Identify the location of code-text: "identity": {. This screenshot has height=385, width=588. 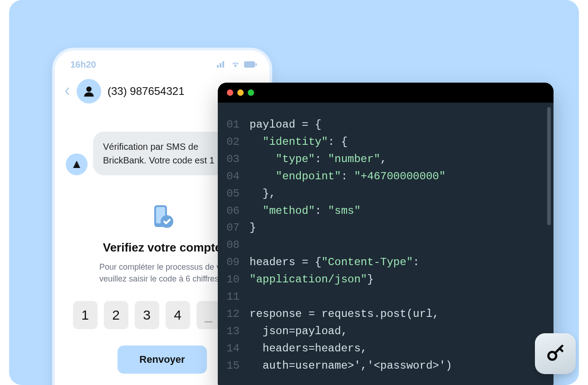
(299, 142).